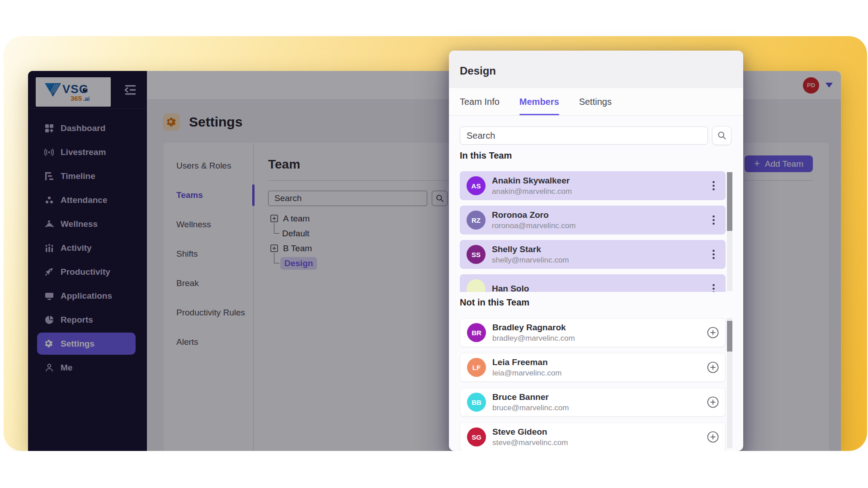  What do you see at coordinates (533, 338) in the screenshot?
I see `member-email: bradley@marvelinc.com` at bounding box center [533, 338].